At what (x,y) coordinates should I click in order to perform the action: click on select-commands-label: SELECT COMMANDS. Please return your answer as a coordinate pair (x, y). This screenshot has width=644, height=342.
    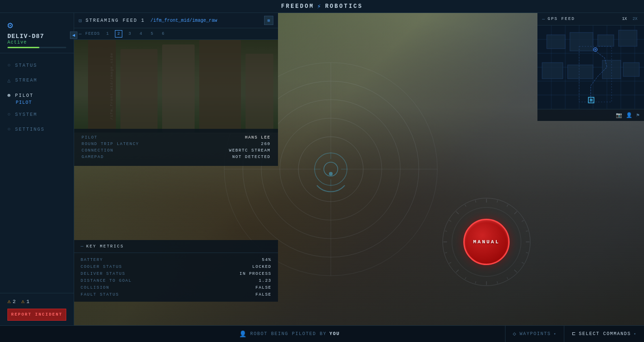
    Looking at the image, I should click on (605, 334).